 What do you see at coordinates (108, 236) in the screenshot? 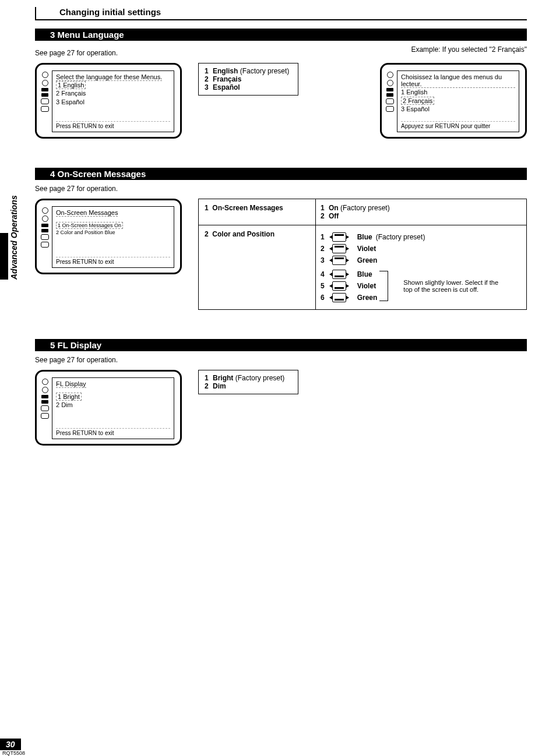
I see `tv-screen-illustration: On-Screen Messages 1 On-Screen Messages …` at bounding box center [108, 236].